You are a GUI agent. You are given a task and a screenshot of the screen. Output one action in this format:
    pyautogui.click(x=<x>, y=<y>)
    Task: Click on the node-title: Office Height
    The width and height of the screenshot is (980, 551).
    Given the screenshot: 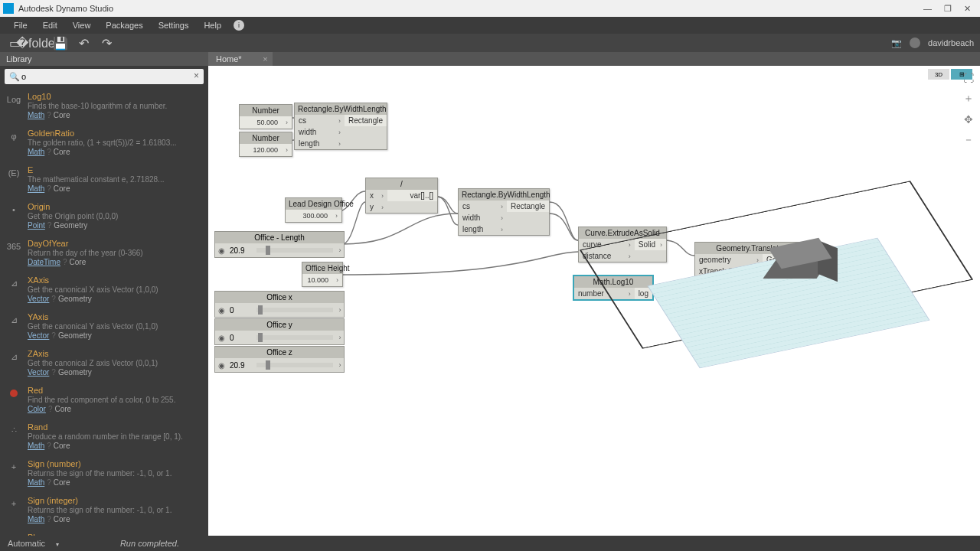 What is the action you would take?
    pyautogui.click(x=322, y=268)
    